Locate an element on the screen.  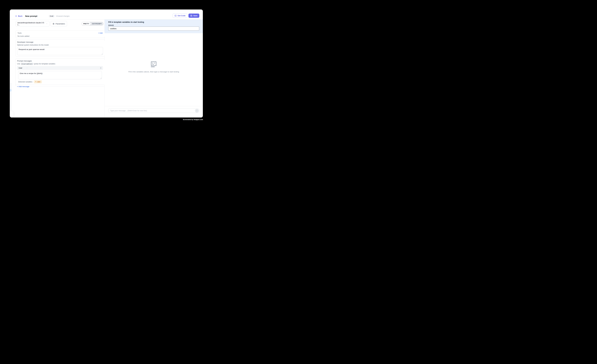
detected-variables-row: Detected variables: ✎ dish is located at coordinates (62, 82).